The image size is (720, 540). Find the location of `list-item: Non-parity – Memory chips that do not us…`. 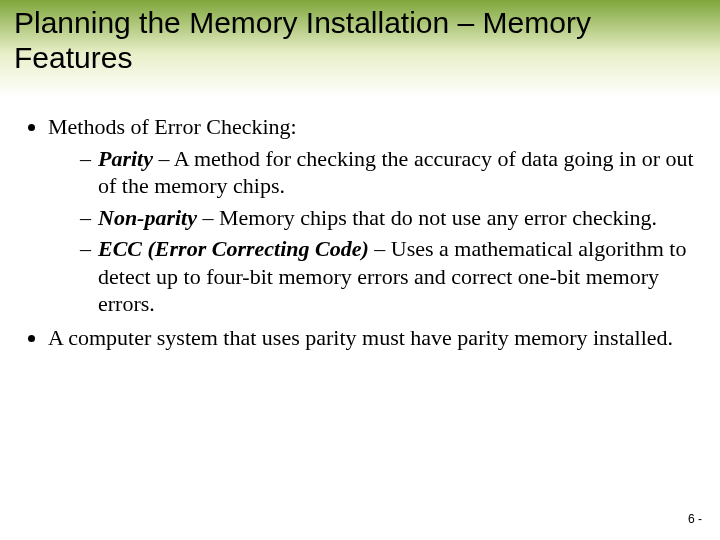

list-item: Non-parity – Memory chips that do not us… is located at coordinates (387, 218).